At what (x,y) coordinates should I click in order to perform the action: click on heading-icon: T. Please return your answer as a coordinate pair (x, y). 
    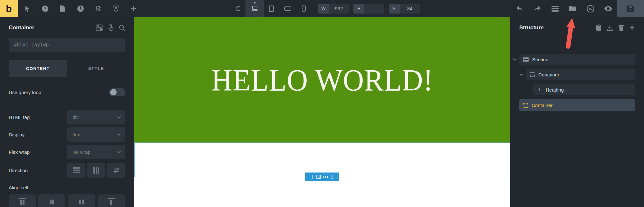
    Looking at the image, I should click on (540, 90).